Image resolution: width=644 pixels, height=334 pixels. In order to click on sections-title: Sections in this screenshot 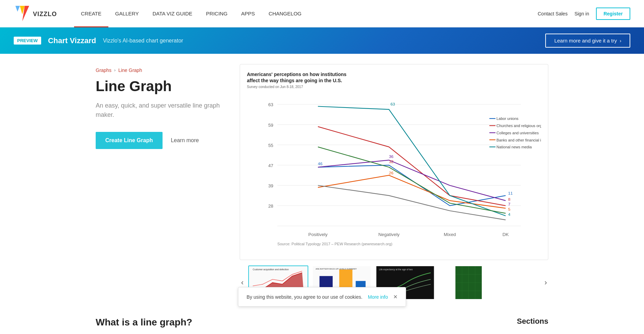, I will do `click(533, 322)`.